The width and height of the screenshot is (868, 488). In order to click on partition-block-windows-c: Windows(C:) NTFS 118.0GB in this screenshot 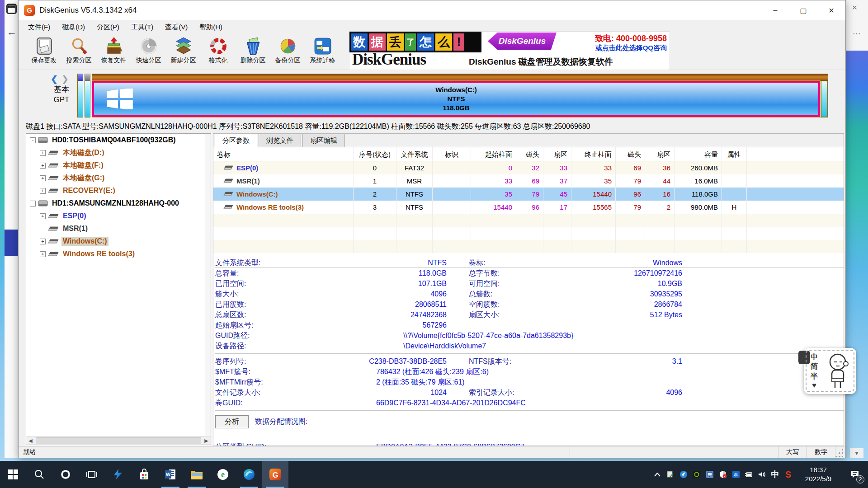, I will do `click(456, 99)`.